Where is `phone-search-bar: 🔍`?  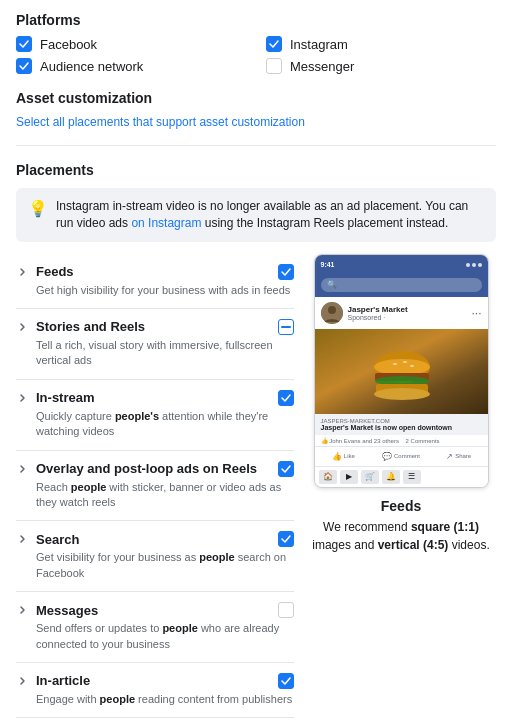 phone-search-bar: 🔍 is located at coordinates (402, 286).